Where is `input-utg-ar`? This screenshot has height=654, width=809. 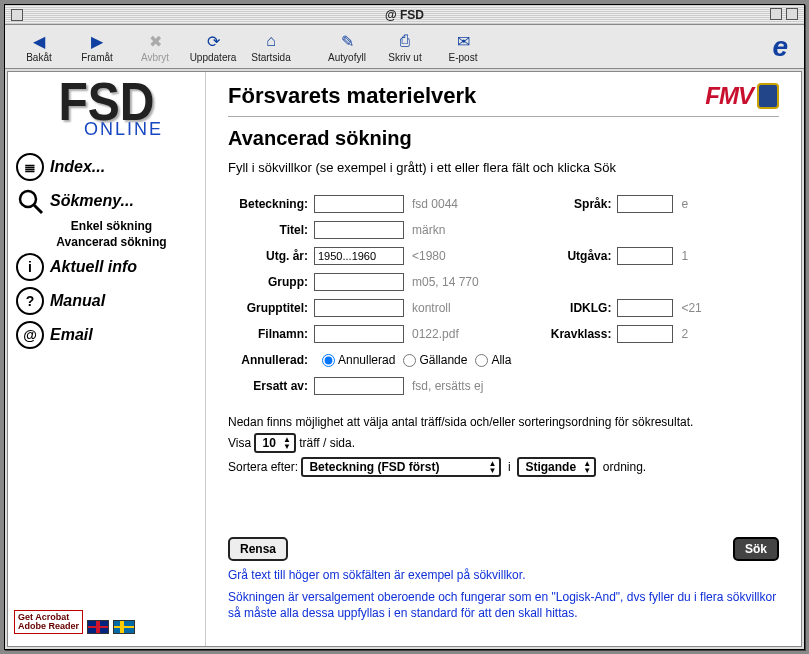 input-utg-ar is located at coordinates (359, 256).